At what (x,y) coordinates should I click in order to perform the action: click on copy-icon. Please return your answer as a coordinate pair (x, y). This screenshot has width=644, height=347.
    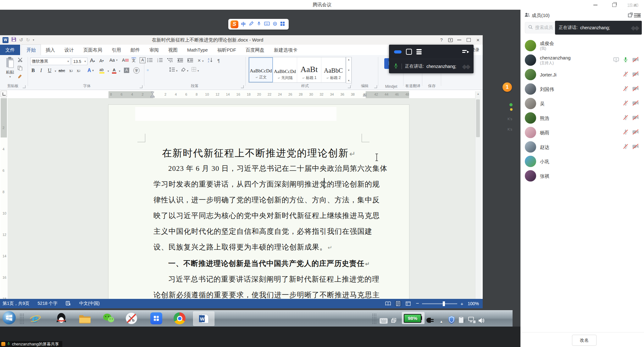
    Looking at the image, I should click on (20, 69).